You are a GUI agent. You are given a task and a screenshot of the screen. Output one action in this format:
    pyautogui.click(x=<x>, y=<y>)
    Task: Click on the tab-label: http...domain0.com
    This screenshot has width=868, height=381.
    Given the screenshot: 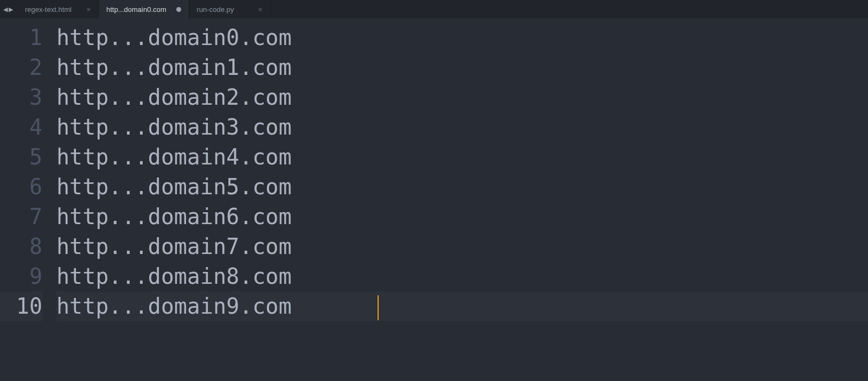 What is the action you would take?
    pyautogui.click(x=137, y=10)
    